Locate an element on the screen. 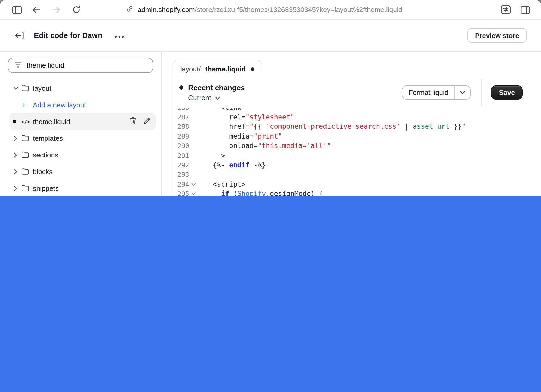  code-line-293: 293 is located at coordinates (350, 175).